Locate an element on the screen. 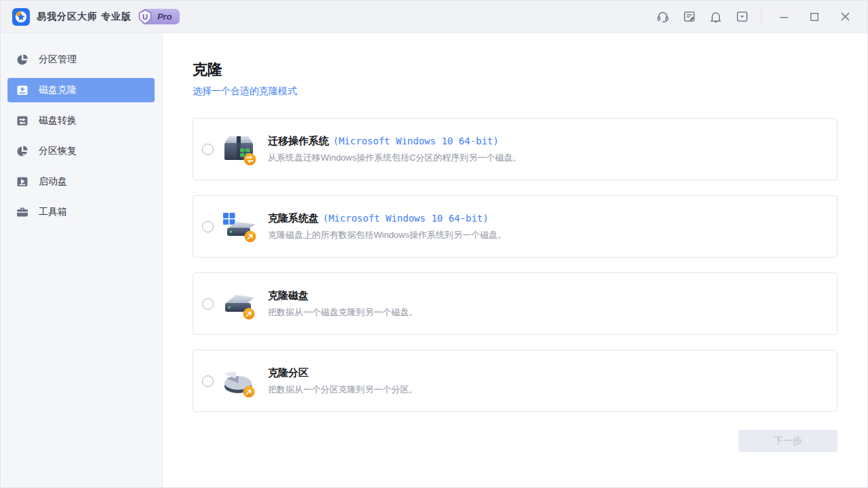 This screenshot has height=488, width=868. radio-clone-system-disk is located at coordinates (208, 226).